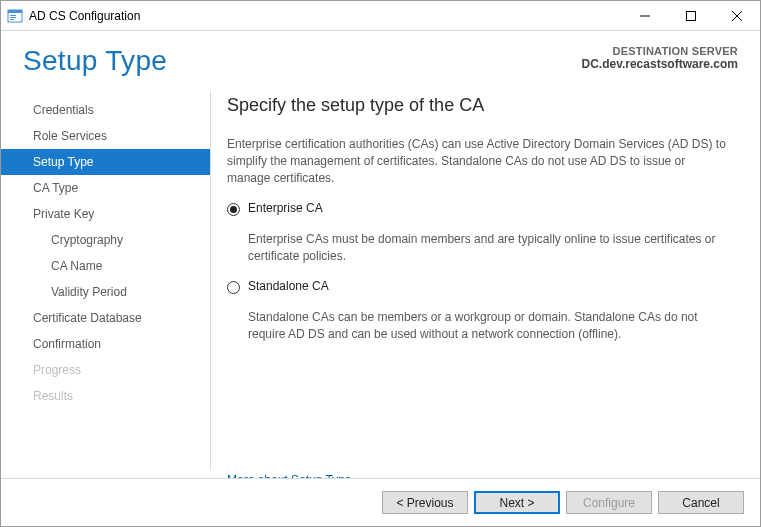 The height and width of the screenshot is (527, 761). I want to click on option-title: Standalone CA, so click(489, 286).